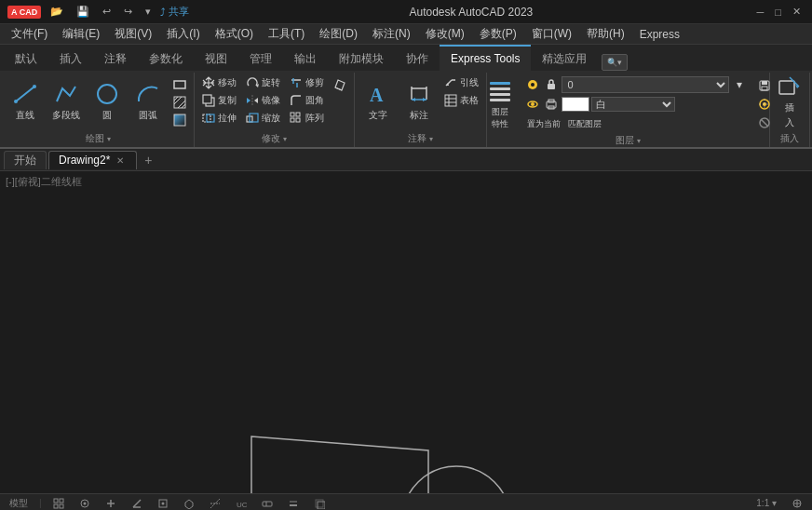  What do you see at coordinates (761, 11) in the screenshot?
I see `minimize-button: ─` at bounding box center [761, 11].